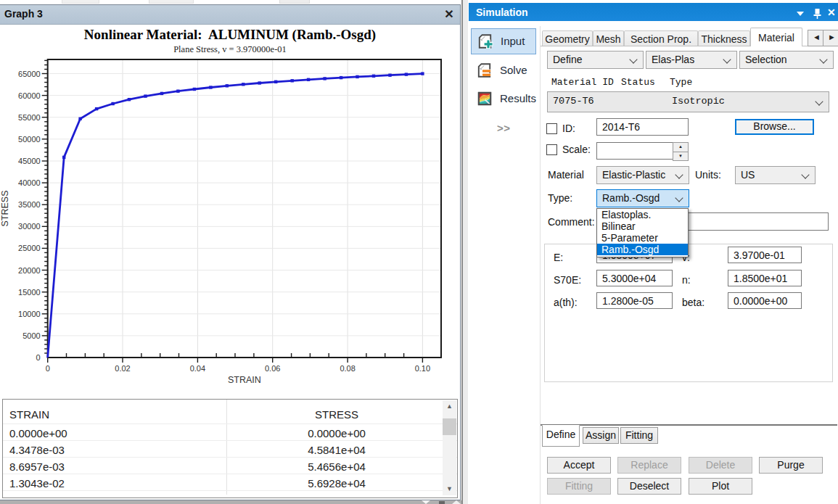 Image resolution: width=838 pixels, height=504 pixels. What do you see at coordinates (230, 35) in the screenshot?
I see `svg-text:Nonlinear Material: ALUMINUM: Nonlinear Material: ALUMINUM (Ramb.-Osgd…` at bounding box center [230, 35].